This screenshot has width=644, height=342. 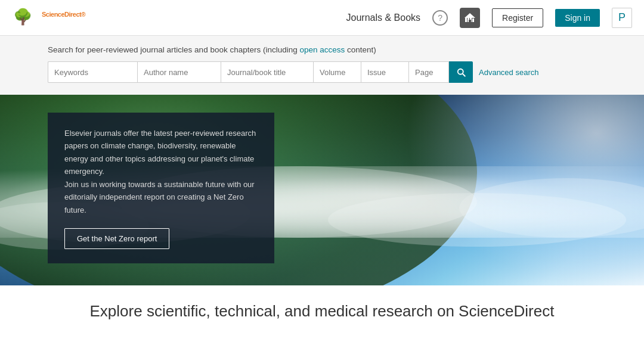 I want to click on user-account-icon: P, so click(x=622, y=18).